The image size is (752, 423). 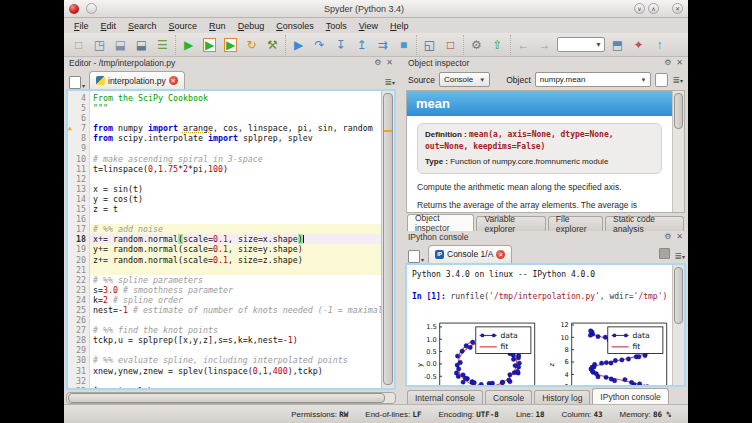 What do you see at coordinates (640, 8) in the screenshot?
I see `minimize-button: ∨` at bounding box center [640, 8].